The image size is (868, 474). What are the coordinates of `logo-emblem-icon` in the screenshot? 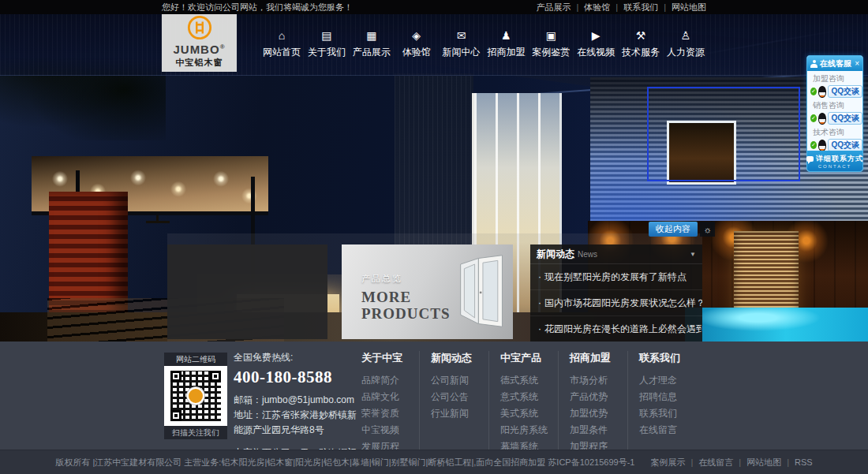 It's located at (200, 29).